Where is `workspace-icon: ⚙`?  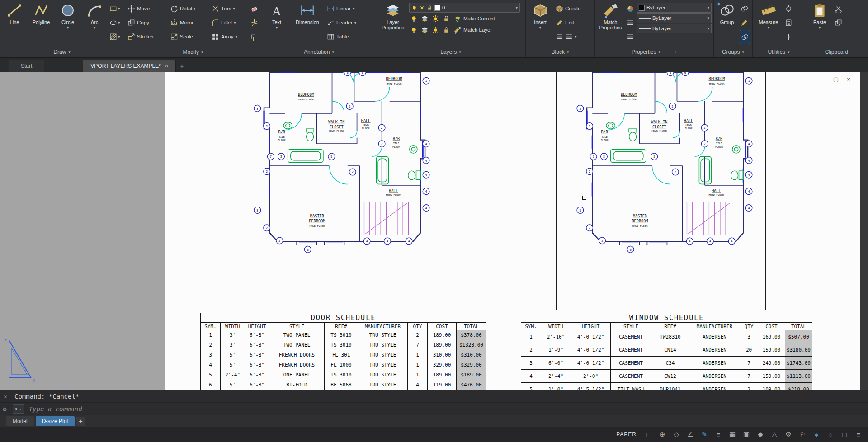
workspace-icon: ⚙ is located at coordinates (788, 434).